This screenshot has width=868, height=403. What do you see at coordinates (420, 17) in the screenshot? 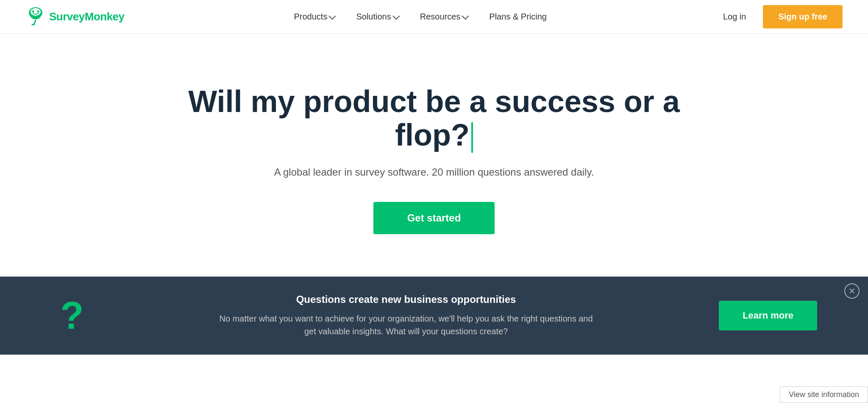
I see `main-nav: Products Solutions Resources Plans & Pri…` at bounding box center [420, 17].